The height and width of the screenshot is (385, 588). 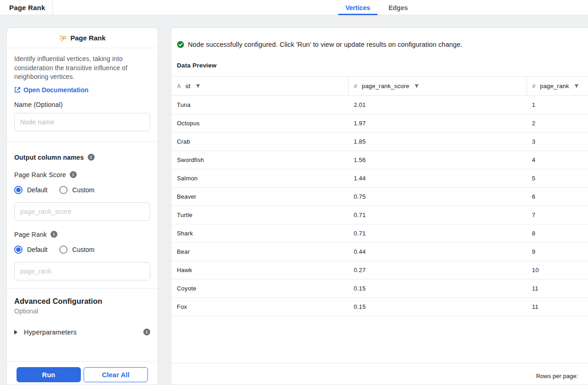 I want to click on run-button: Run, so click(x=49, y=374).